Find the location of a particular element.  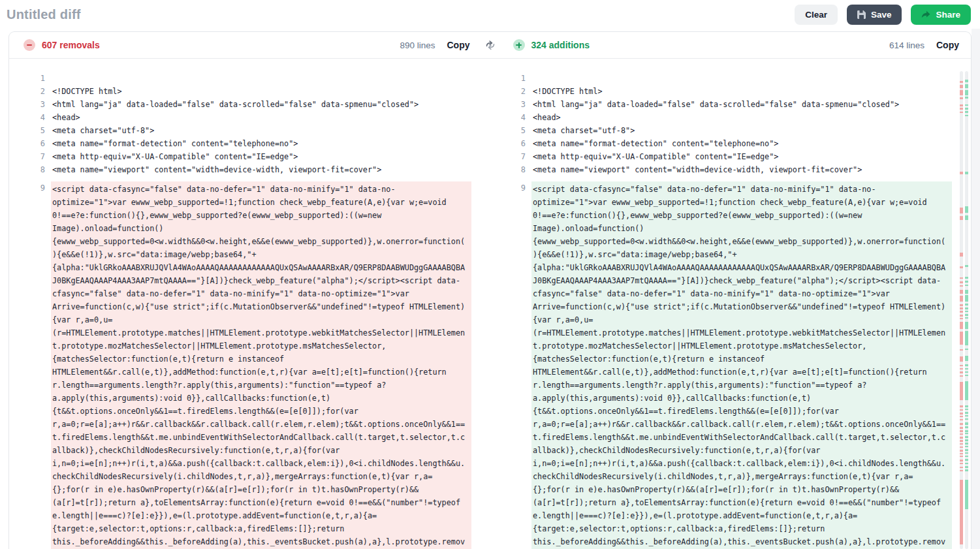

clear-button: Clear is located at coordinates (816, 14).